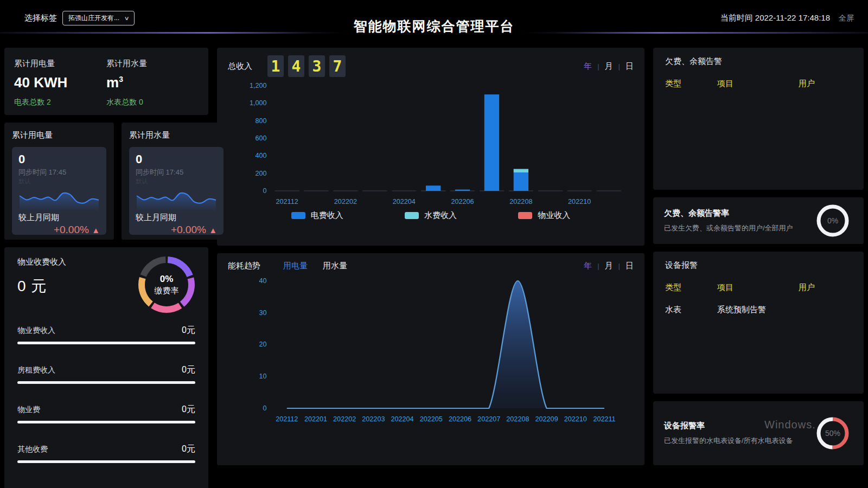  Describe the element at coordinates (298, 216) in the screenshot. I see `legend-swatch` at that location.